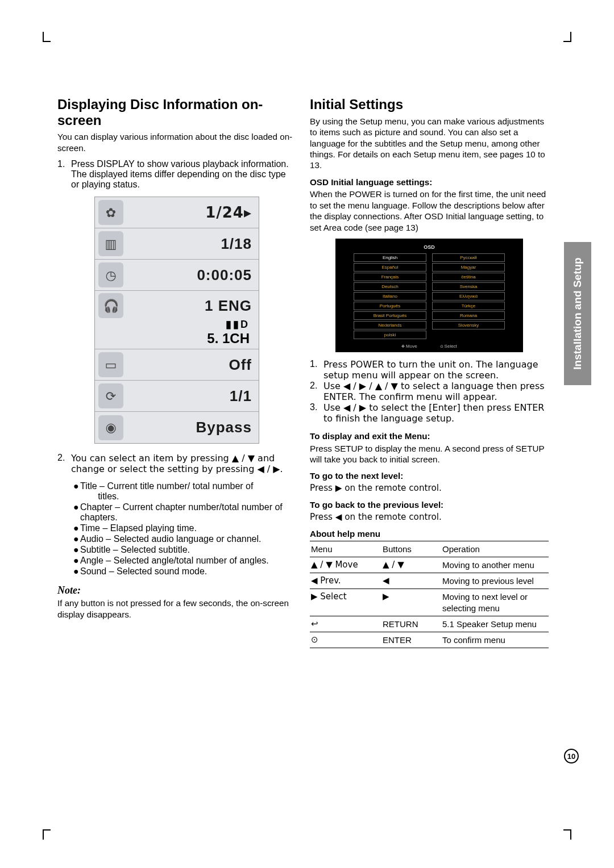 The width and height of the screenshot is (614, 868). What do you see at coordinates (177, 591) in the screenshot?
I see `note-heading: Note:` at bounding box center [177, 591].